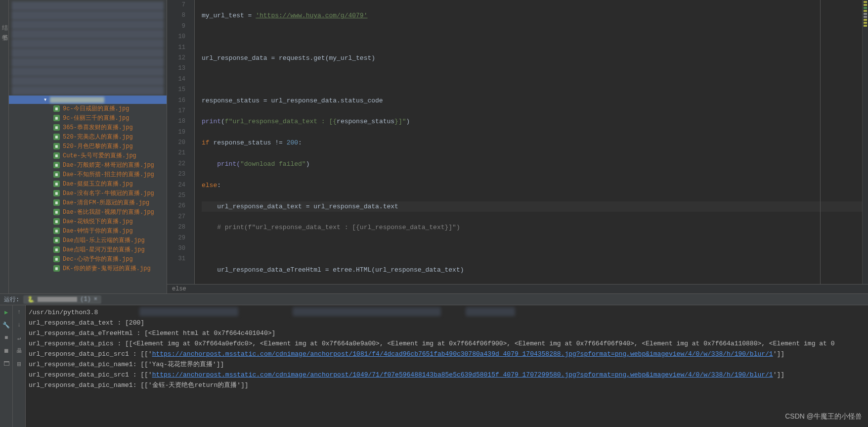 Image resolution: width=868 pixels, height=427 pixels. Describe the element at coordinates (88, 222) in the screenshot. I see `tree-file: ▦Dae-花钱悦下的直播.jpg` at that location.